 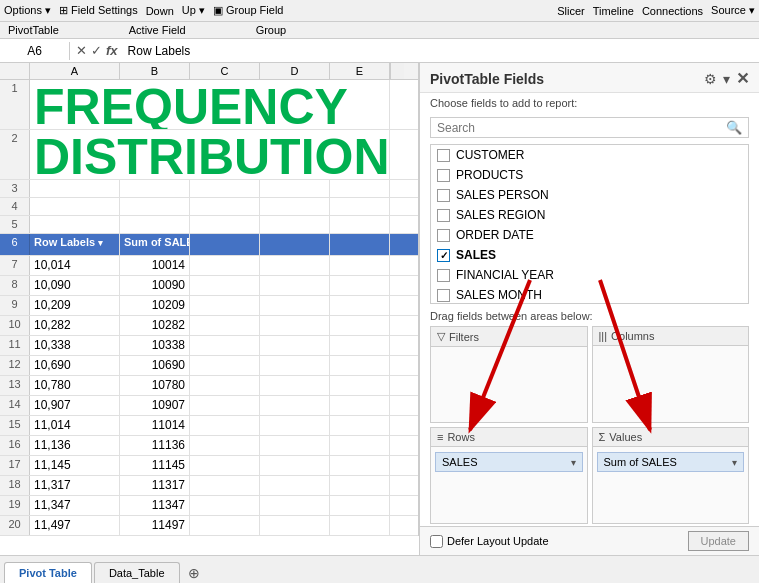 What do you see at coordinates (75, 326) in the screenshot?
I see `cell-10-a: 10,282` at bounding box center [75, 326].